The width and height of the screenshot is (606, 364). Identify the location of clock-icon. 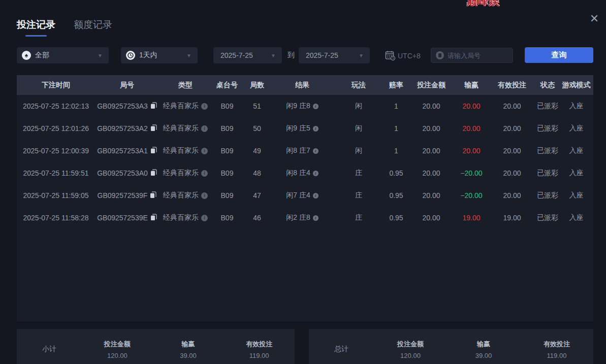
(131, 55).